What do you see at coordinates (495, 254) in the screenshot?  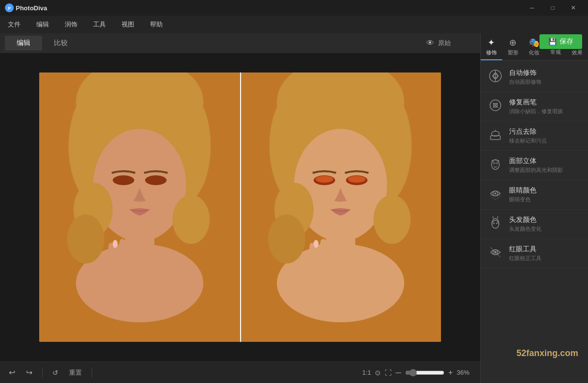 I see `red-eye-icon` at bounding box center [495, 254].